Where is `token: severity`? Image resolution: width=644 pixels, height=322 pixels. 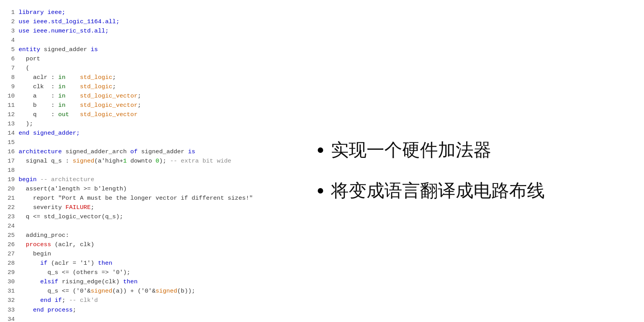 token: severity is located at coordinates (42, 207).